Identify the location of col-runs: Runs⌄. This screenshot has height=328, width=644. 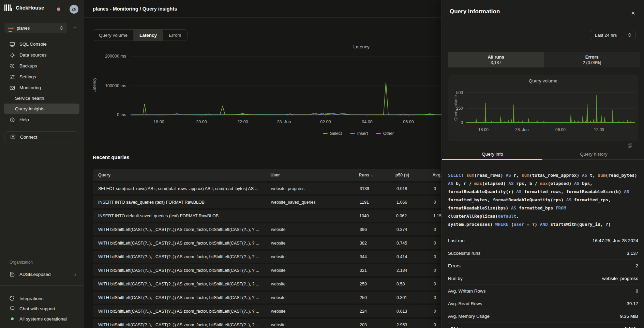
(377, 175).